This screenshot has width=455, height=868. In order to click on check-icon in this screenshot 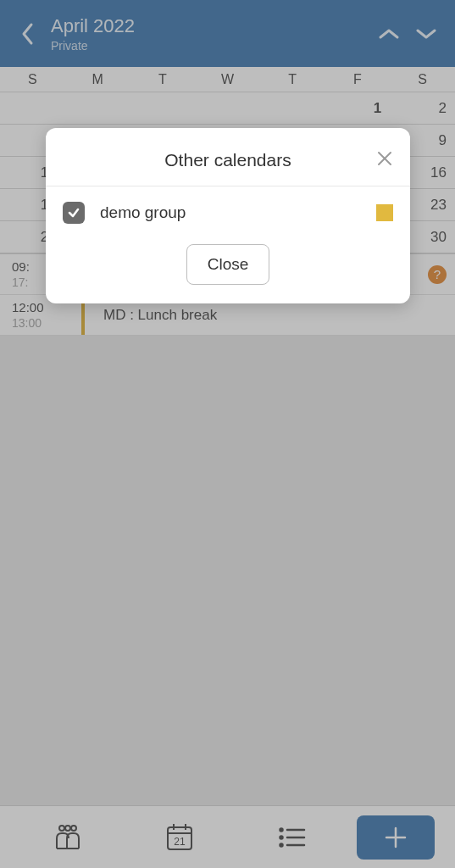, I will do `click(74, 213)`.